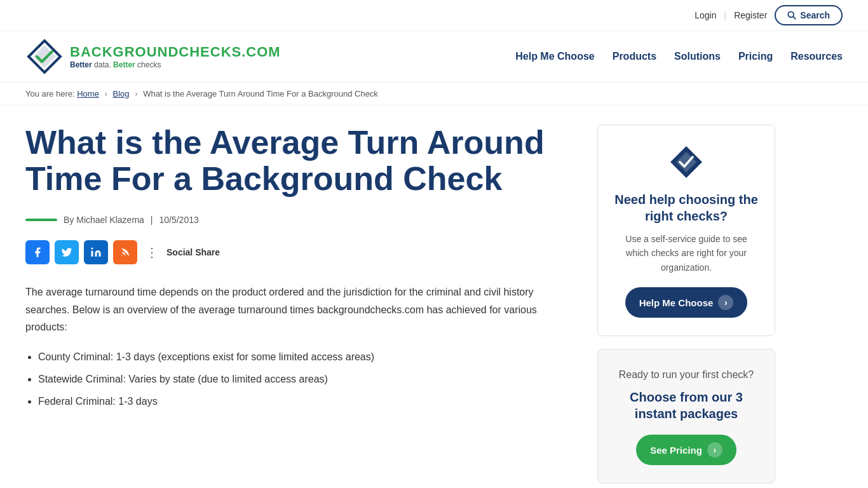 This screenshot has width=868, height=488. I want to click on list-item: Federal Criminal: 1-3 days, so click(305, 402).